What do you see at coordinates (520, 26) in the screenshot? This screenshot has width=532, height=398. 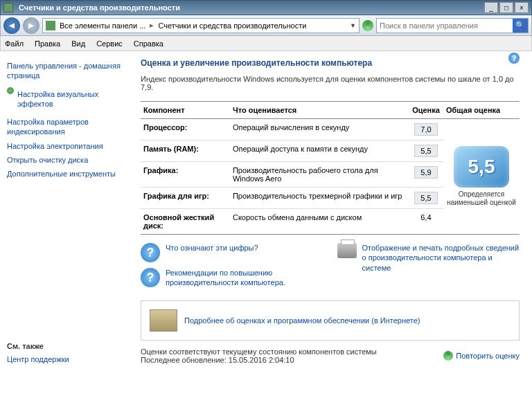 I see `search-button: 🔍` at bounding box center [520, 26].